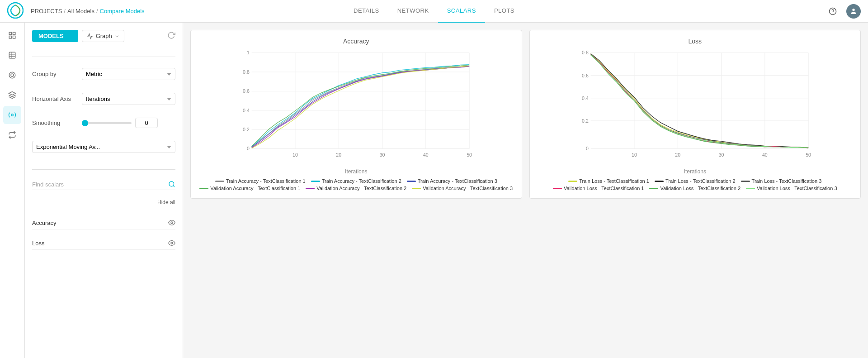  What do you see at coordinates (104, 243) in the screenshot?
I see `scalar-item-loss: Loss` at bounding box center [104, 243].